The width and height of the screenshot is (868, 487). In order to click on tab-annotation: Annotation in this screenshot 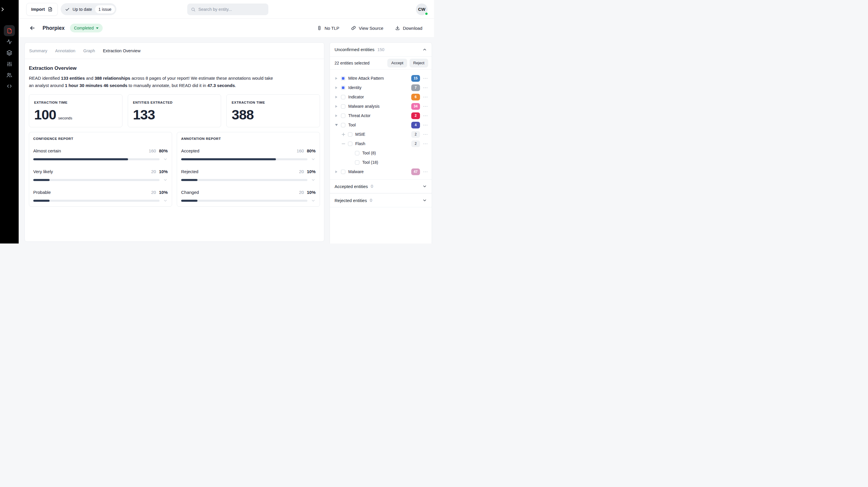, I will do `click(65, 51)`.